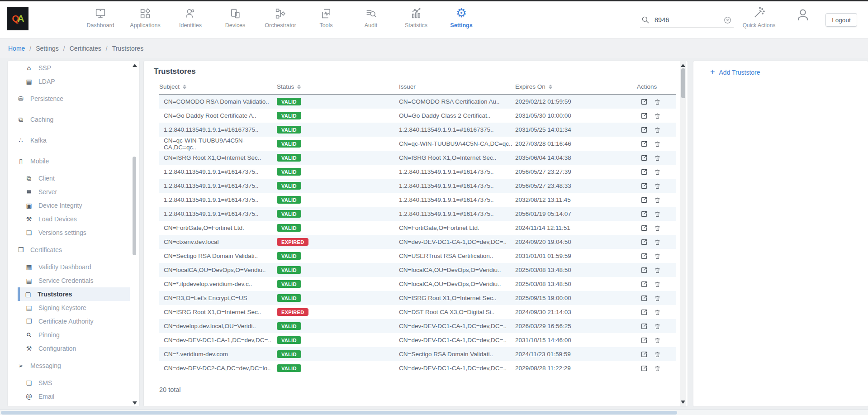 This screenshot has width=868, height=415. What do you see at coordinates (371, 17) in the screenshot?
I see `nav-item-audit: Audit` at bounding box center [371, 17].